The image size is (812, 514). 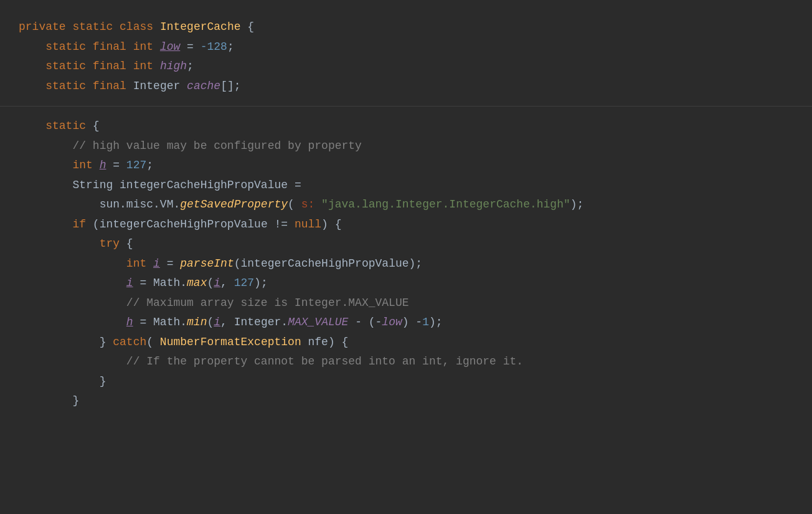 What do you see at coordinates (103, 165) in the screenshot?
I see `var-h: h` at bounding box center [103, 165].